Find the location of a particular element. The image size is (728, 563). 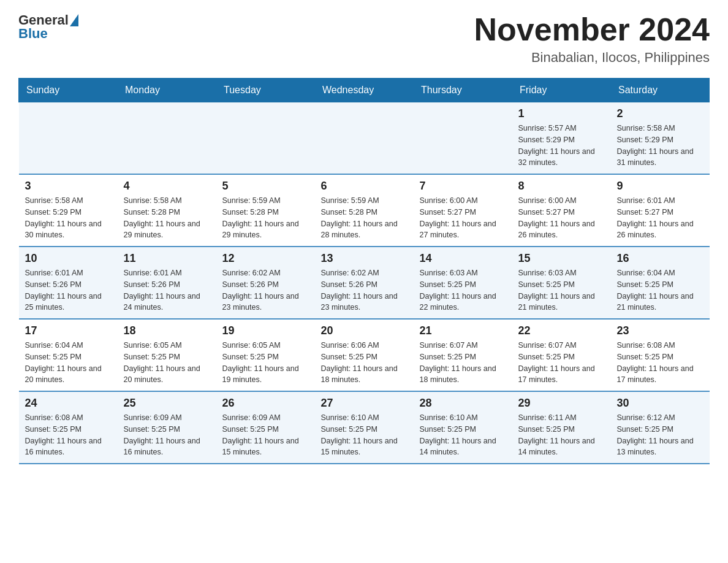

day-number: 4 is located at coordinates (167, 186).